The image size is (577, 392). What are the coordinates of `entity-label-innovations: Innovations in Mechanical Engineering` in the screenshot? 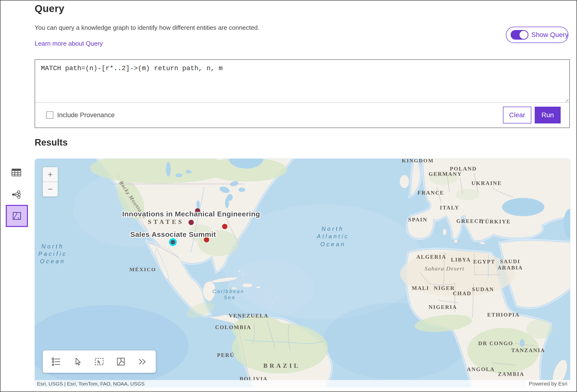 It's located at (191, 214).